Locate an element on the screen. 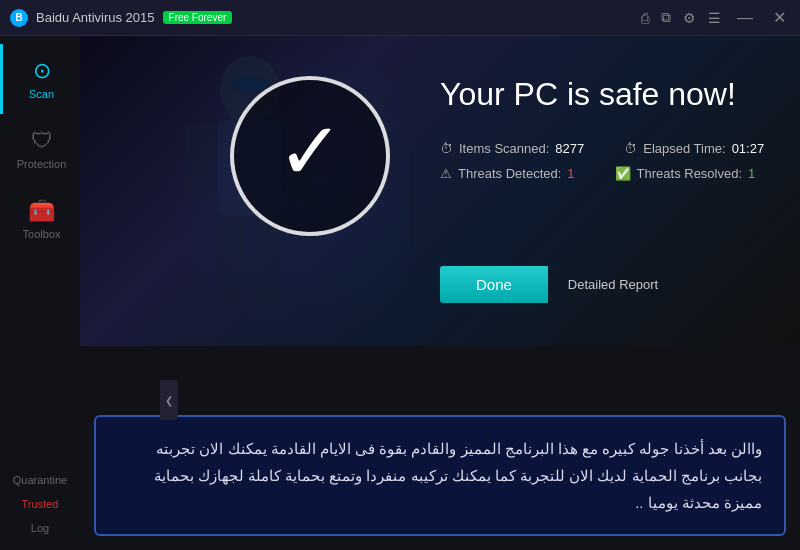  minimize-button: — is located at coordinates (745, 18).